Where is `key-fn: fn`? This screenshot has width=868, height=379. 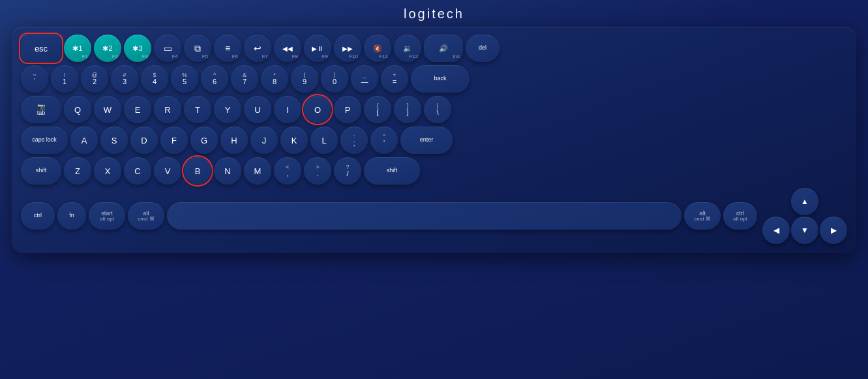
key-fn: fn is located at coordinates (72, 216).